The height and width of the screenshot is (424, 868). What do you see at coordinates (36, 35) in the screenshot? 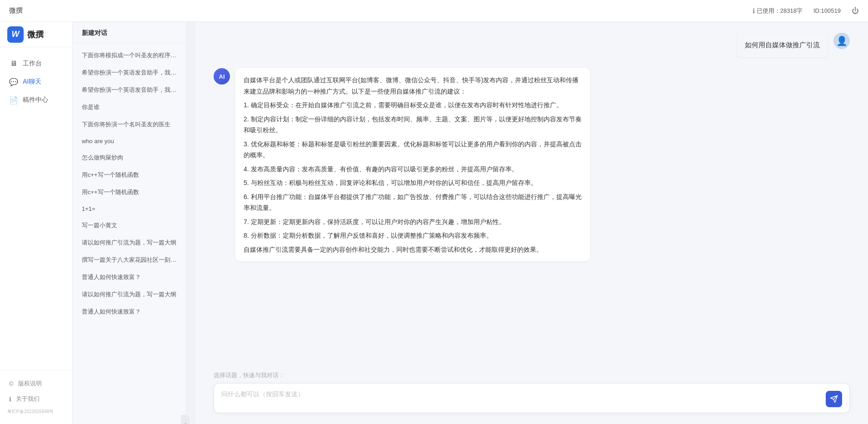
I see `sidebar-logo: W 微撰` at bounding box center [36, 35].